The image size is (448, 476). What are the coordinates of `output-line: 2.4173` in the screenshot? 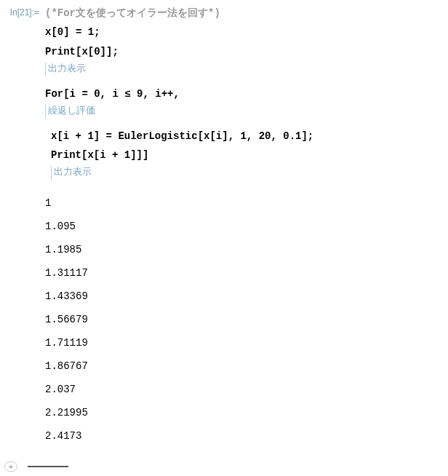 It's located at (247, 436).